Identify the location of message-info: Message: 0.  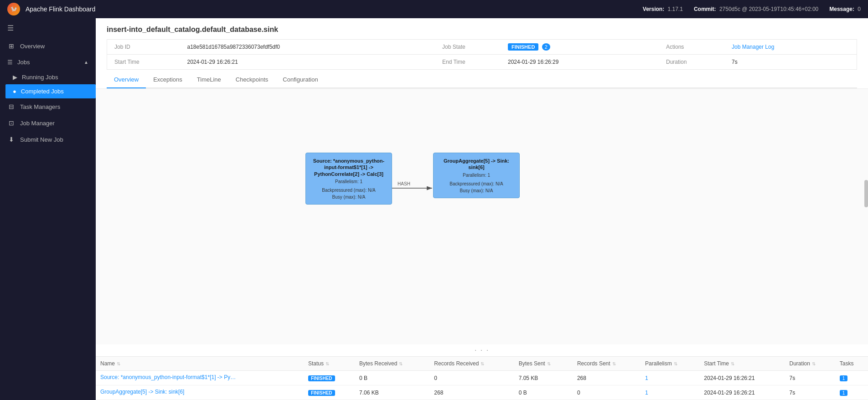
(845, 9).